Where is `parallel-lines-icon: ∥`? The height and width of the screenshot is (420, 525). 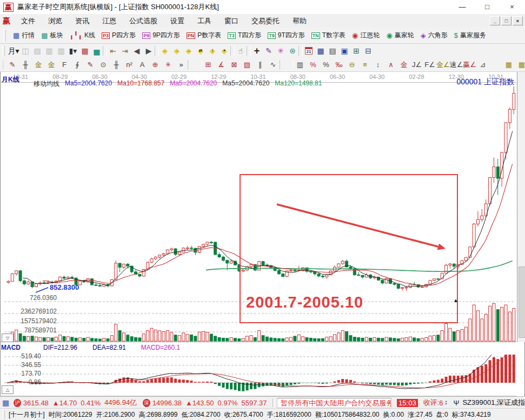
parallel-lines-icon: ∥ is located at coordinates (260, 65).